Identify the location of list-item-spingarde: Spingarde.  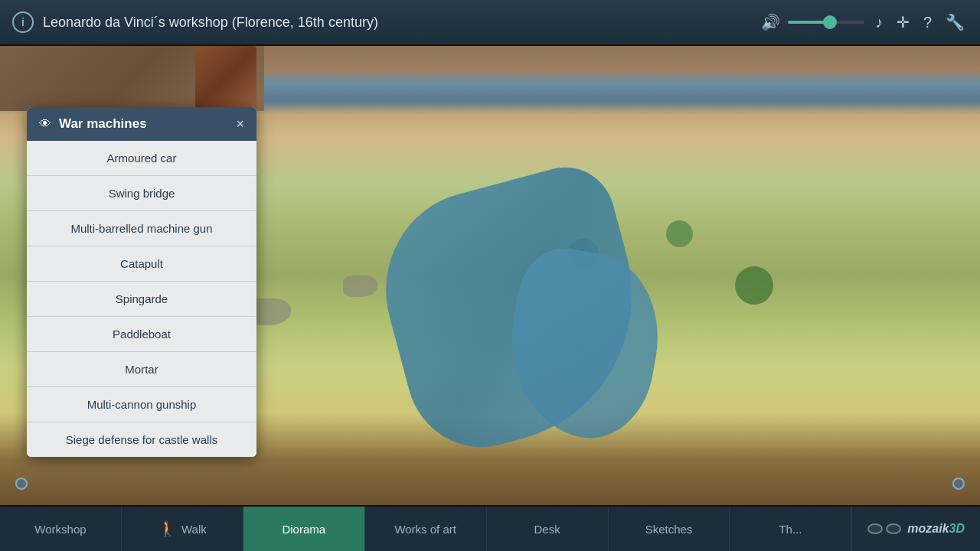
(142, 299).